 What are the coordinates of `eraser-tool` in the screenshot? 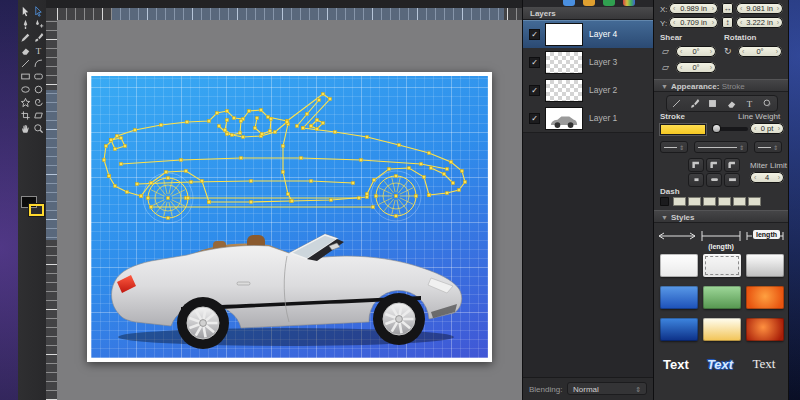 It's located at (26, 50).